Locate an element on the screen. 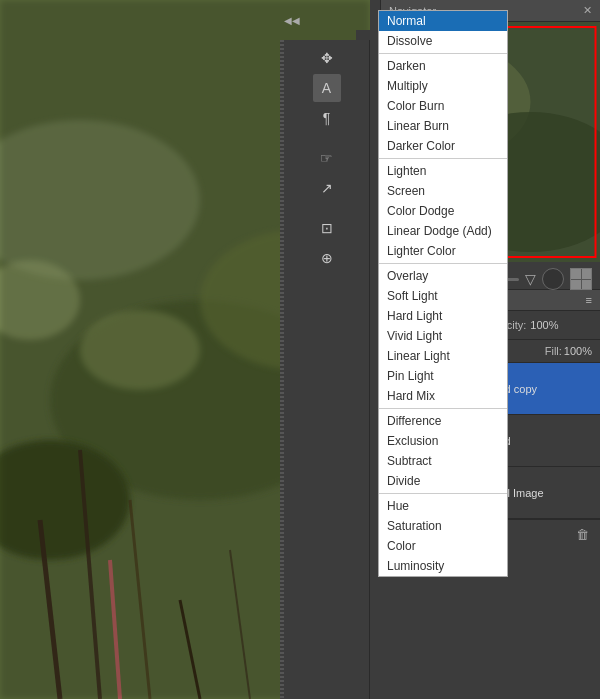  blend-item-exclusion: Exclusion is located at coordinates (443, 441).